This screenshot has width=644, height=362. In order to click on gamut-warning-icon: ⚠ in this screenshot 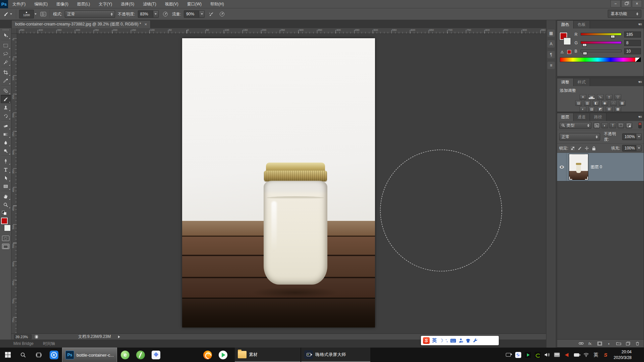, I will do `click(562, 52)`.